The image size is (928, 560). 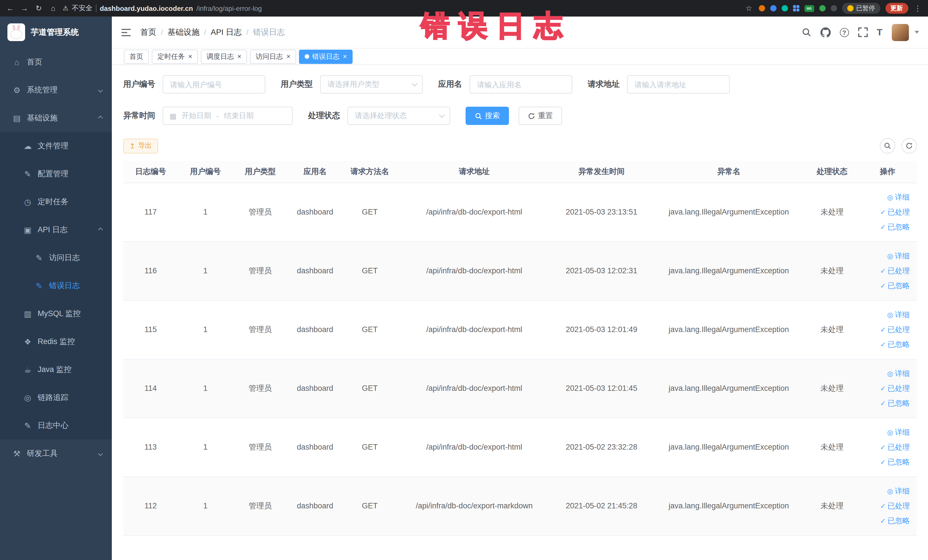 I want to click on sidebar-item-file-management: ☁文件管理, so click(x=56, y=146).